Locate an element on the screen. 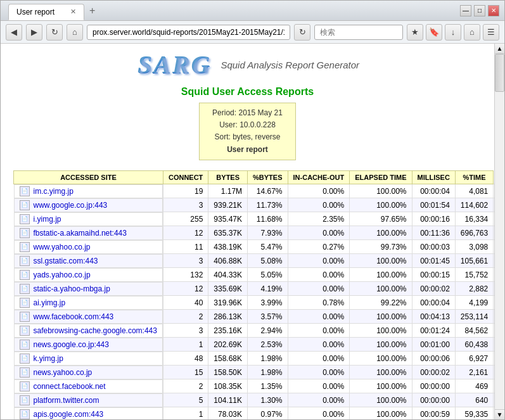  home-button: ⌂ is located at coordinates (75, 32).